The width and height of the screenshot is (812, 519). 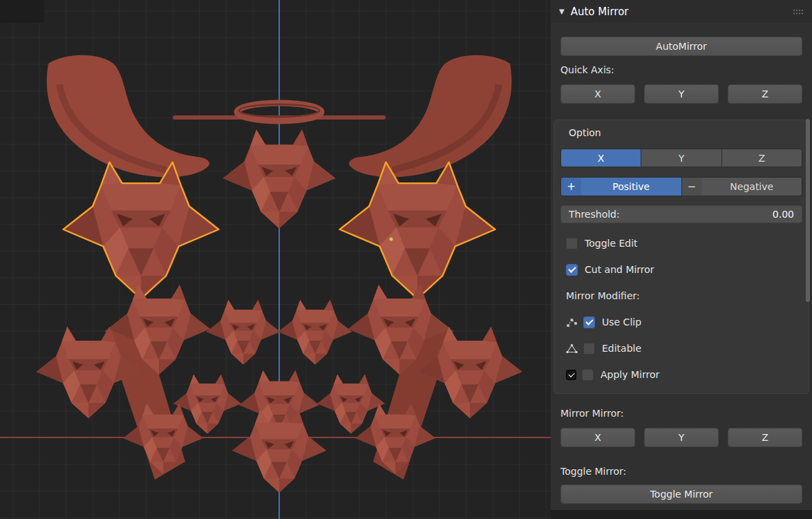 What do you see at coordinates (692, 187) in the screenshot?
I see `minus-icon: −` at bounding box center [692, 187].